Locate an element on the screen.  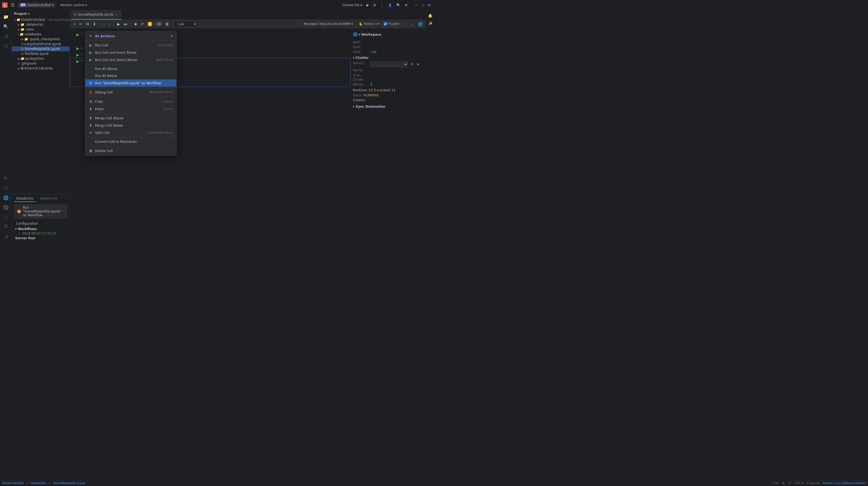
notifications-button: 🔔 is located at coordinates (430, 16).